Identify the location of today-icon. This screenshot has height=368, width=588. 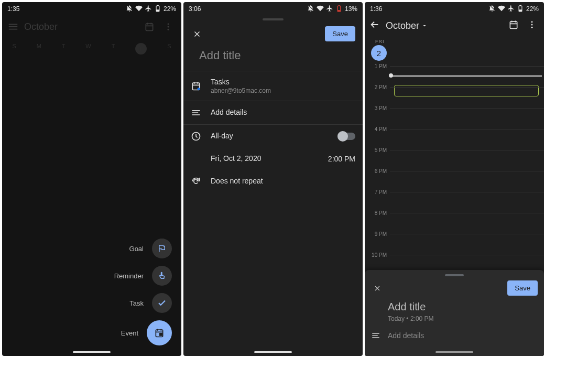
(149, 27).